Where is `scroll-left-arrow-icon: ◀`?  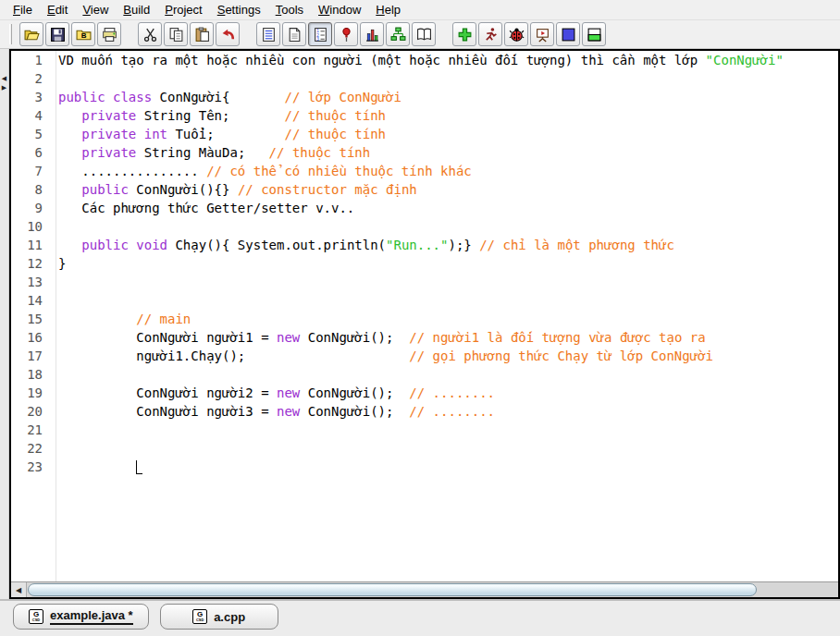 scroll-left-arrow-icon: ◀ is located at coordinates (19, 590).